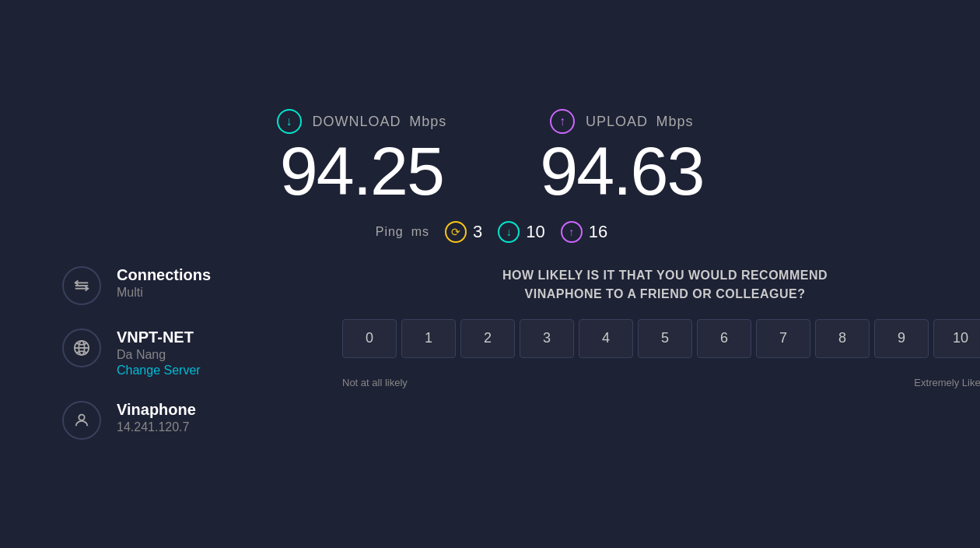  Describe the element at coordinates (289, 121) in the screenshot. I see `download-icon: ↓` at that location.